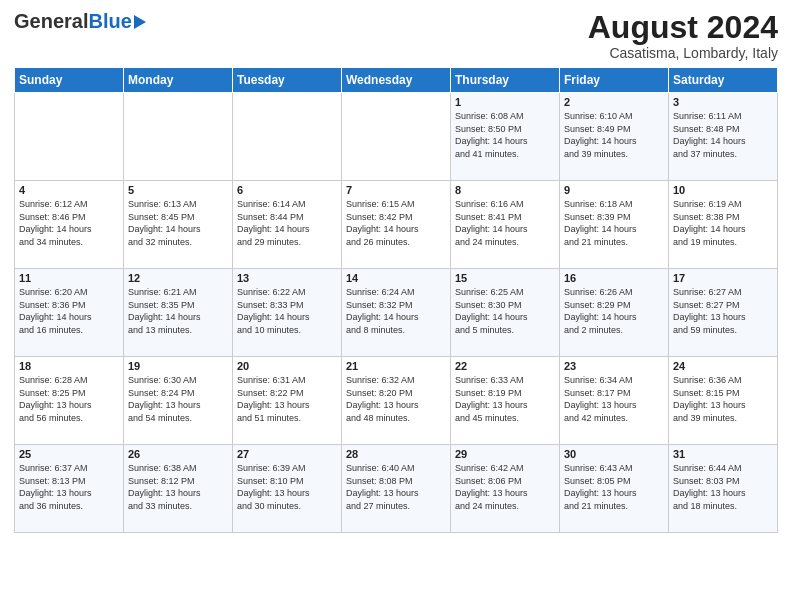 This screenshot has height=612, width=792. I want to click on day-info: Sunrise: 6:19 AM Sunset: 8:38 PM Dayligh…, so click(723, 223).